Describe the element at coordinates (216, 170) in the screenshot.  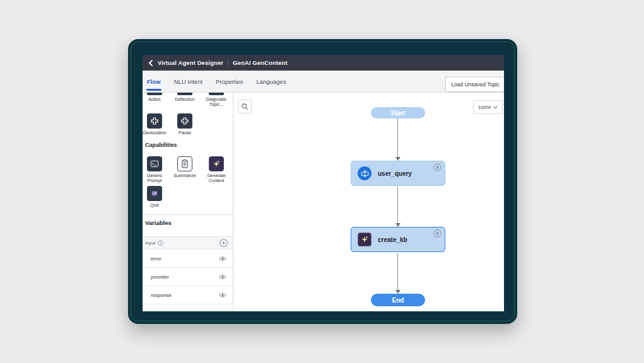
I see `palette-item-generate-content: Generate Content` at that location.